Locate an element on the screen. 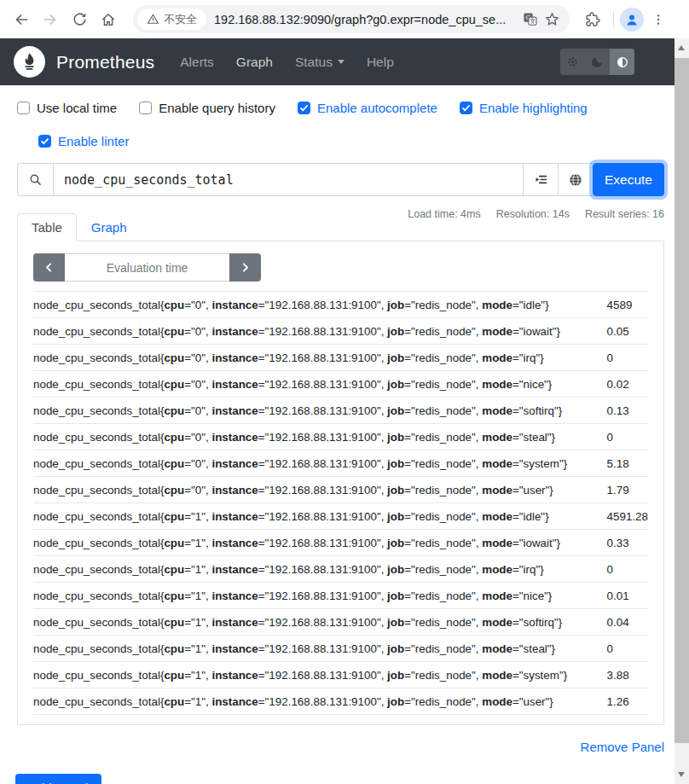  checkbox-enable-autocomplete: Enable autocomplete is located at coordinates (368, 107).